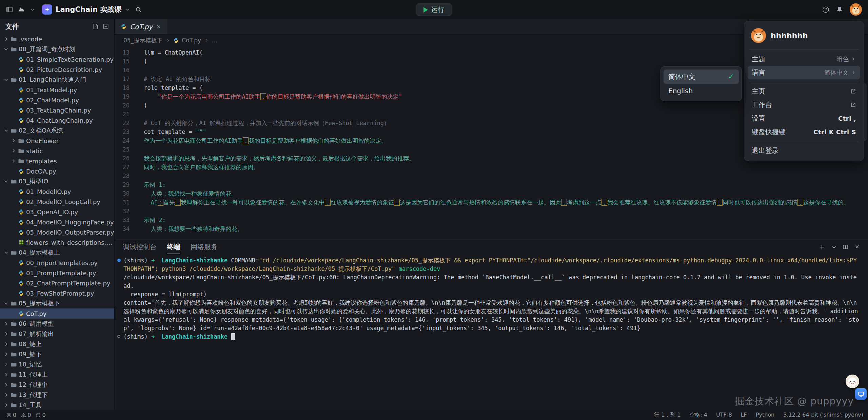 This screenshot has height=420, width=868. What do you see at coordinates (33, 9) in the screenshot?
I see `logo-chevron-icon` at bounding box center [33, 9].